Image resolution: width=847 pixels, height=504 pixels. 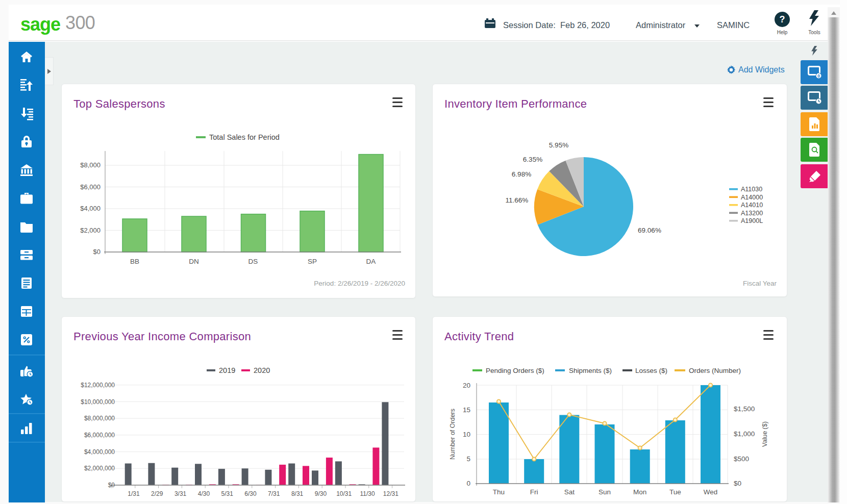 I want to click on svg-text: A14000, so click(x=752, y=197).